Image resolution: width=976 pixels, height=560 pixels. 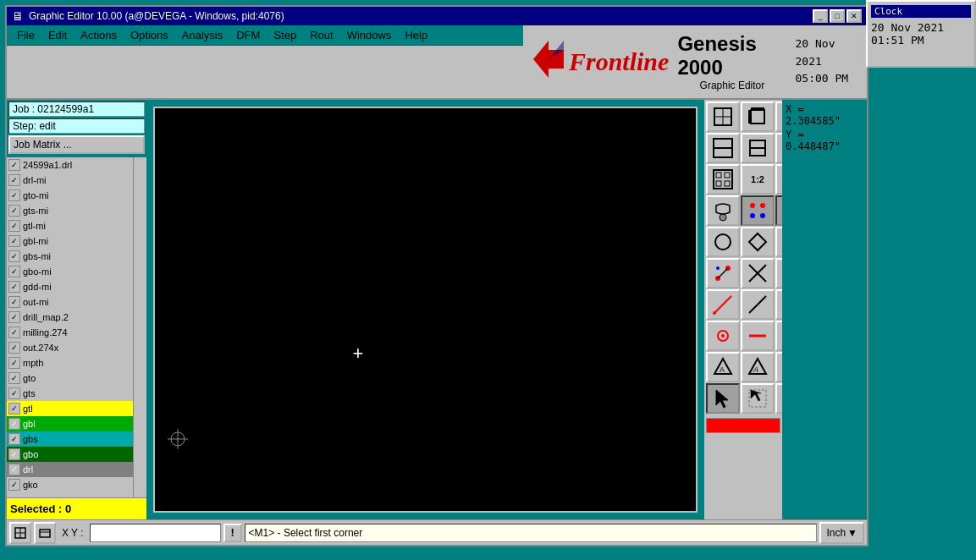 What do you see at coordinates (233, 533) in the screenshot?
I see `exclamation-button: !` at bounding box center [233, 533].